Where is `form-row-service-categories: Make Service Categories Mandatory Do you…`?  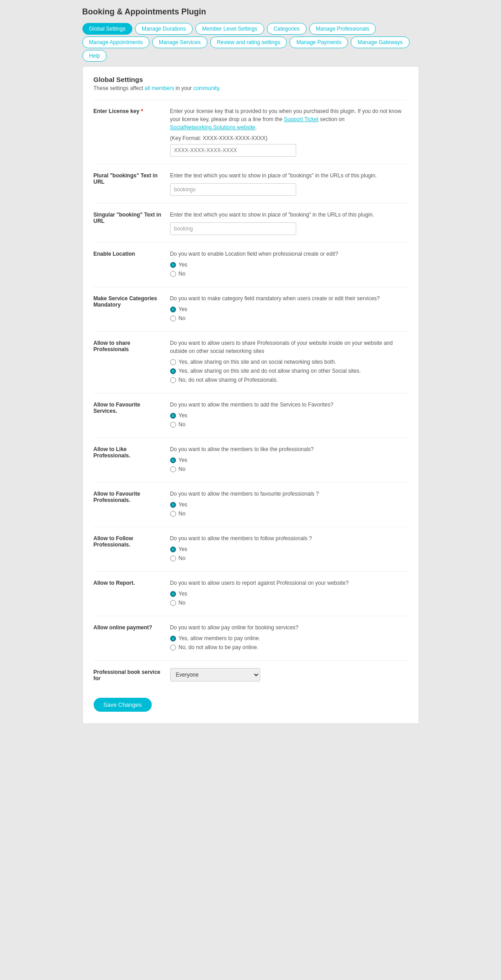
form-row-service-categories: Make Service Categories Mandatory Do you… is located at coordinates (251, 309).